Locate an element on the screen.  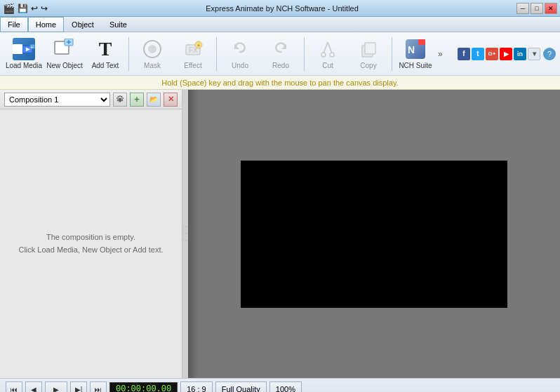
cut-label: Cut is located at coordinates (328, 66).